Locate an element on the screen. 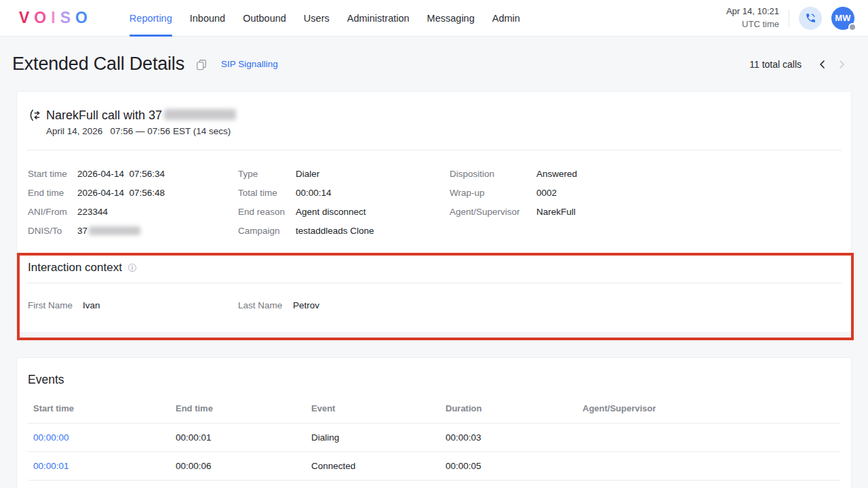  event-agent: NarekFull is located at coordinates (709, 484).